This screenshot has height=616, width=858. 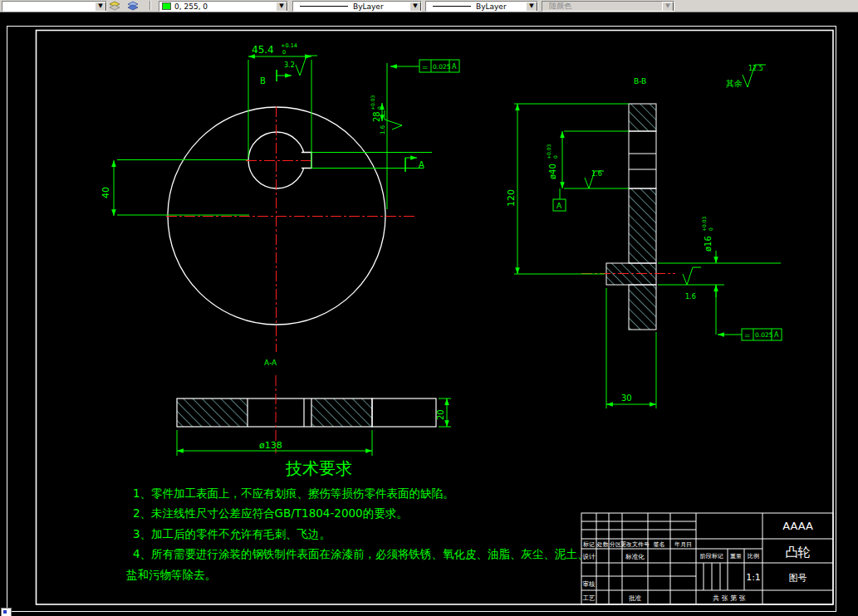 What do you see at coordinates (691, 297) in the screenshot?
I see `roughness-key-value: 1.6` at bounding box center [691, 297].